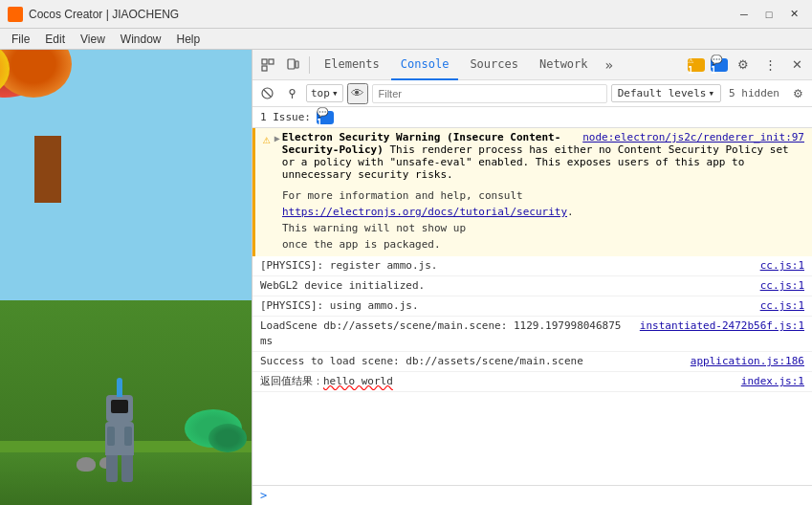 This screenshot has width=812, height=505. I want to click on loadscene-text: LoadScene db://assets/scene/main.scene: …, so click(446, 334).